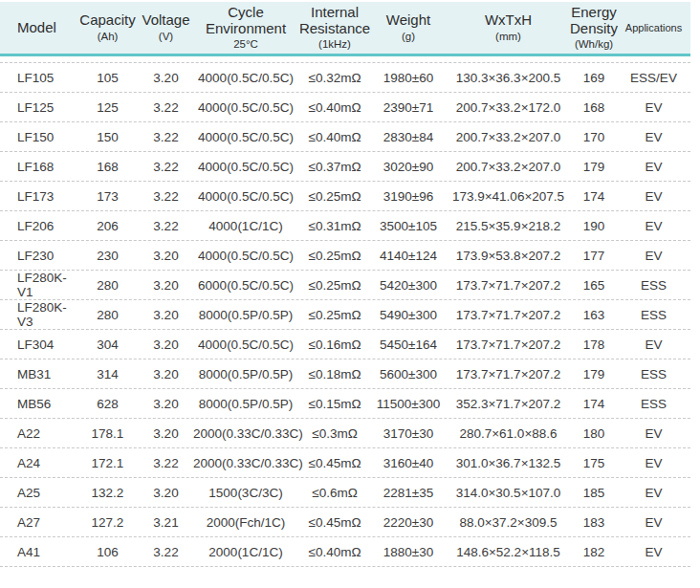 Image resolution: width=700 pixels, height=588 pixels. I want to click on cell-model: MB56, so click(38, 403).